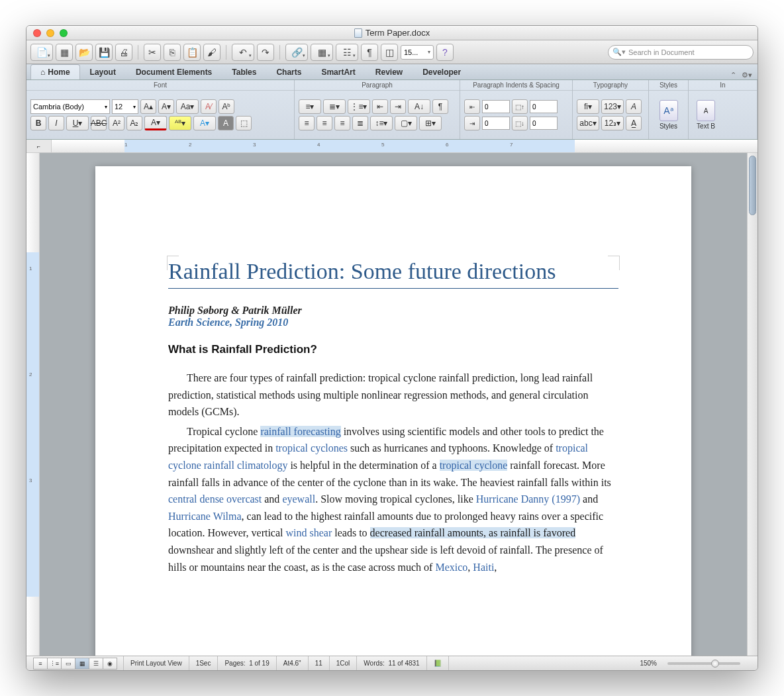 This screenshot has height=696, width=784. What do you see at coordinates (124, 52) in the screenshot?
I see `print-button: 🖨` at bounding box center [124, 52].